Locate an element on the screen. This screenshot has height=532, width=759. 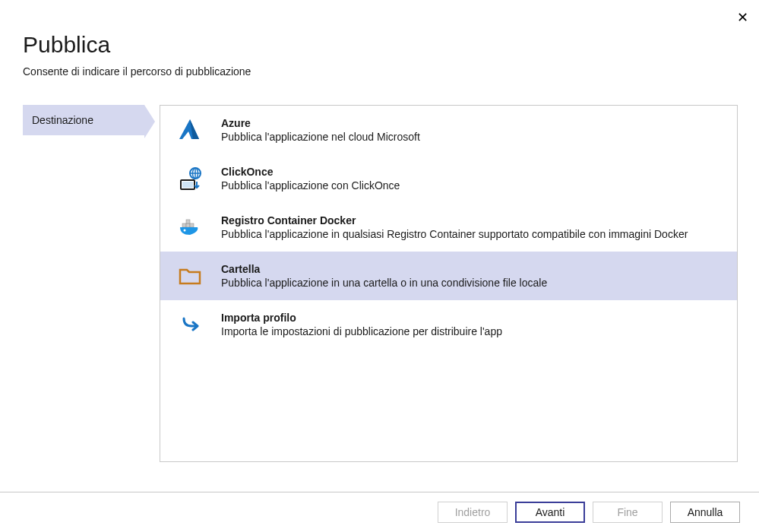
option-docker: Registro Container Docker Pubblica l'app… is located at coordinates (448, 227).